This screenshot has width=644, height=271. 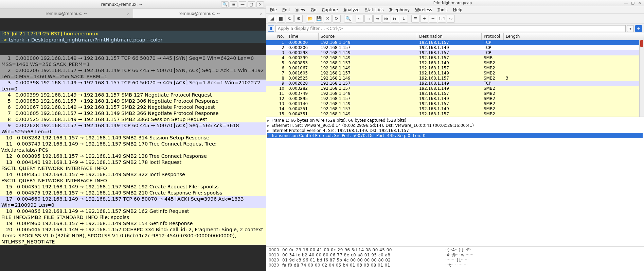 I want to click on menu-go: Go, so click(x=314, y=10).